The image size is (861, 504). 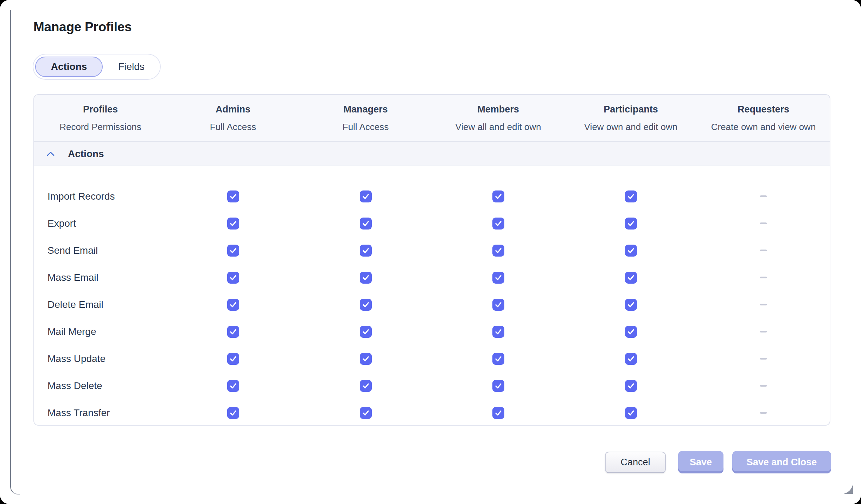 I want to click on table-row: Export, so click(x=432, y=224).